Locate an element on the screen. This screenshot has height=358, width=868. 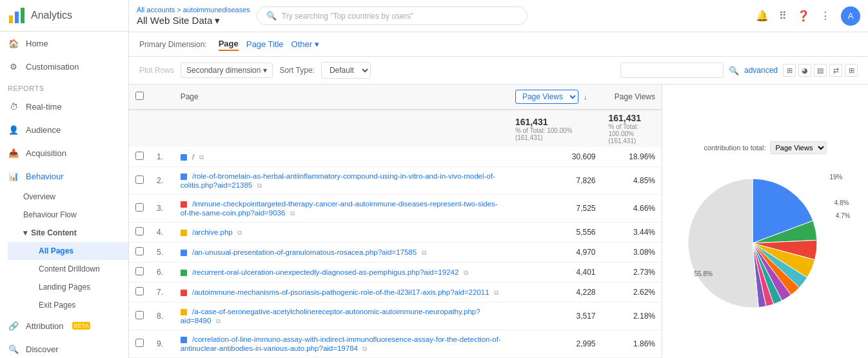
sidebar-item-content-drilldown: Content Drilldown is located at coordinates (68, 269).